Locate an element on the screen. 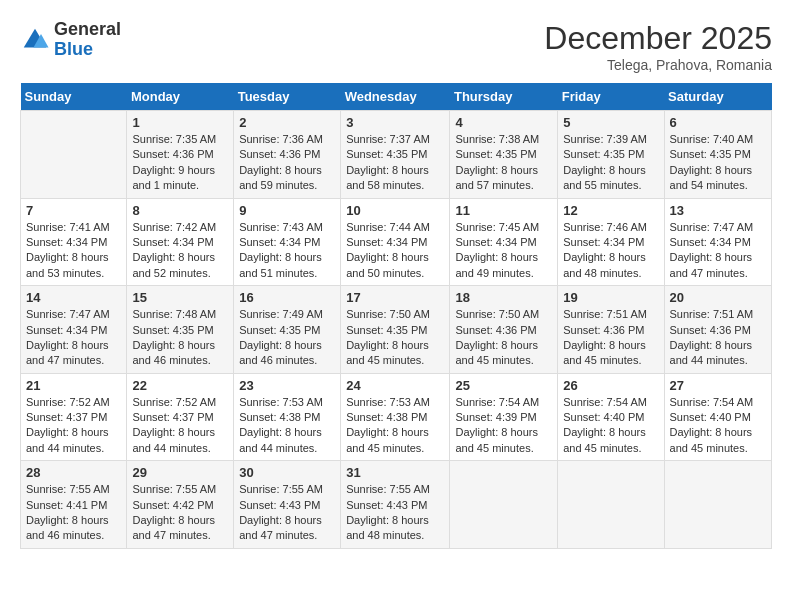  calendar-cell: 5Sunrise: 7:39 AMSunset: 4:35 PMDaylight… is located at coordinates (611, 155).